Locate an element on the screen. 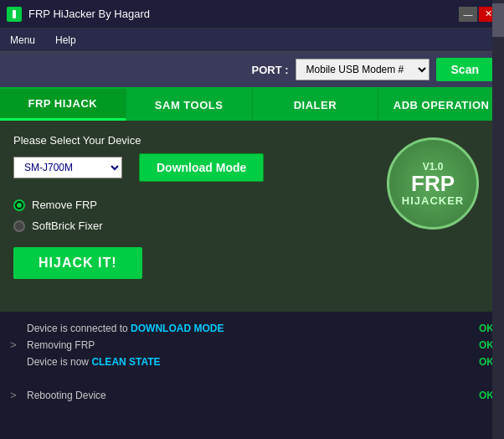  log-text: Removing FRP is located at coordinates (250, 345).